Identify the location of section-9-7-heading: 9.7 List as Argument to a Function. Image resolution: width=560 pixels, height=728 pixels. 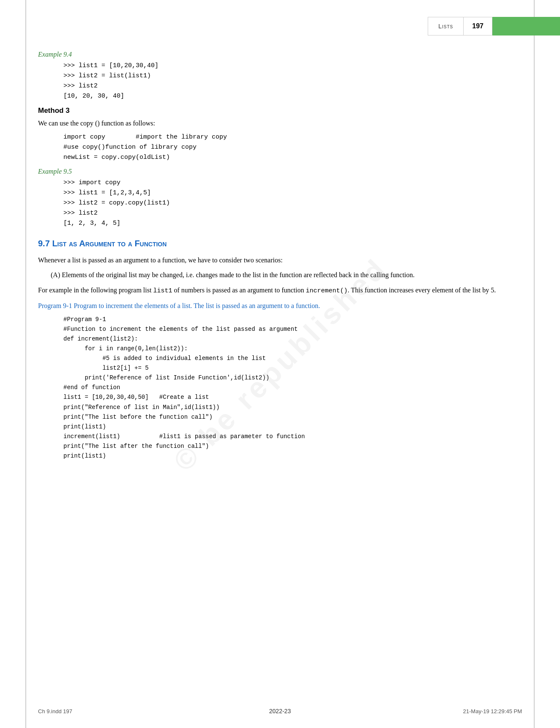
(280, 243).